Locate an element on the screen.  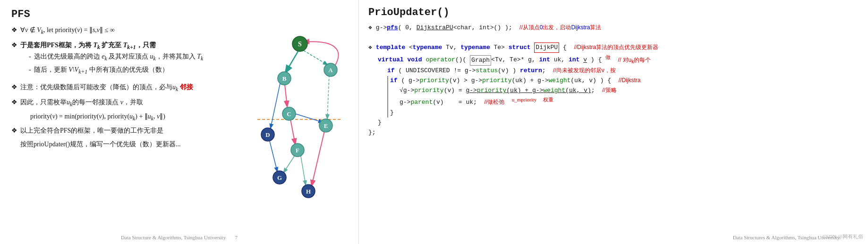
bullet-text: ∀v ∉ Vk, let priority(v) = ‖s,v‖ ≤ ∞ is located at coordinates (68, 31).